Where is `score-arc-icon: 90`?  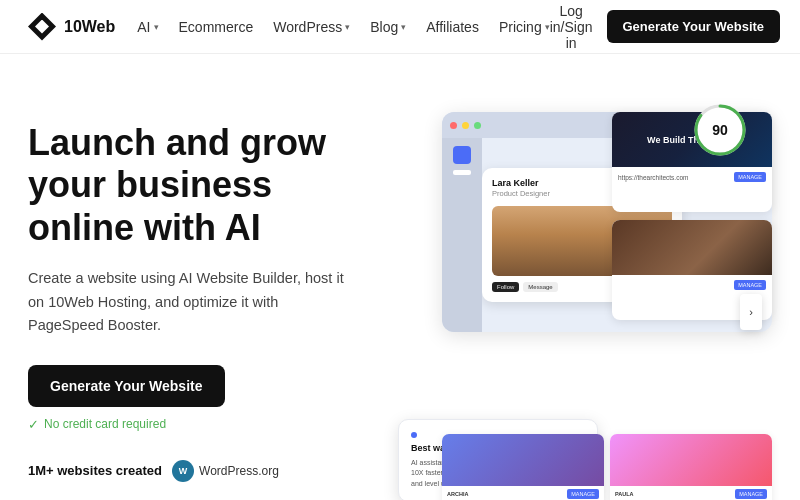
score-arc-icon: 90 is located at coordinates (720, 130).